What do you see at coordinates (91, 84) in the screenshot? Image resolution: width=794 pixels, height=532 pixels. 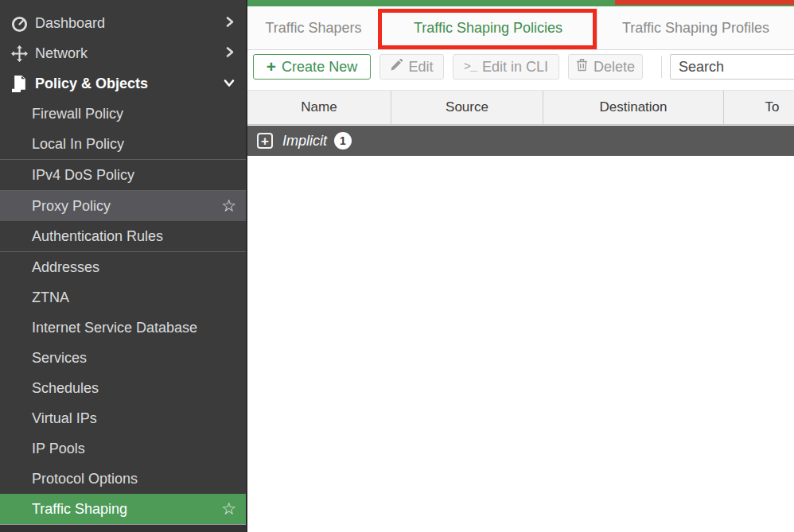 I see `sidebar-item-label: Policy & Objects` at bounding box center [91, 84].